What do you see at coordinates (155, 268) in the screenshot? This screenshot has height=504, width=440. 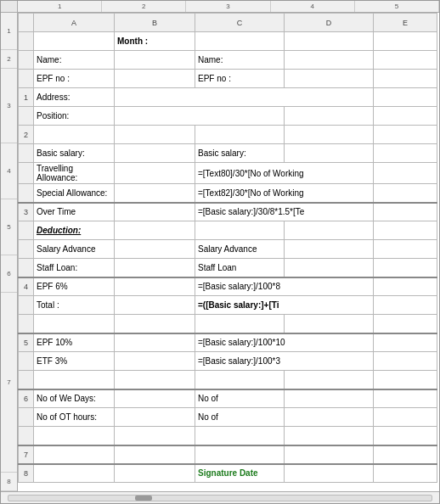 I see `cell-sl-value` at bounding box center [155, 268].